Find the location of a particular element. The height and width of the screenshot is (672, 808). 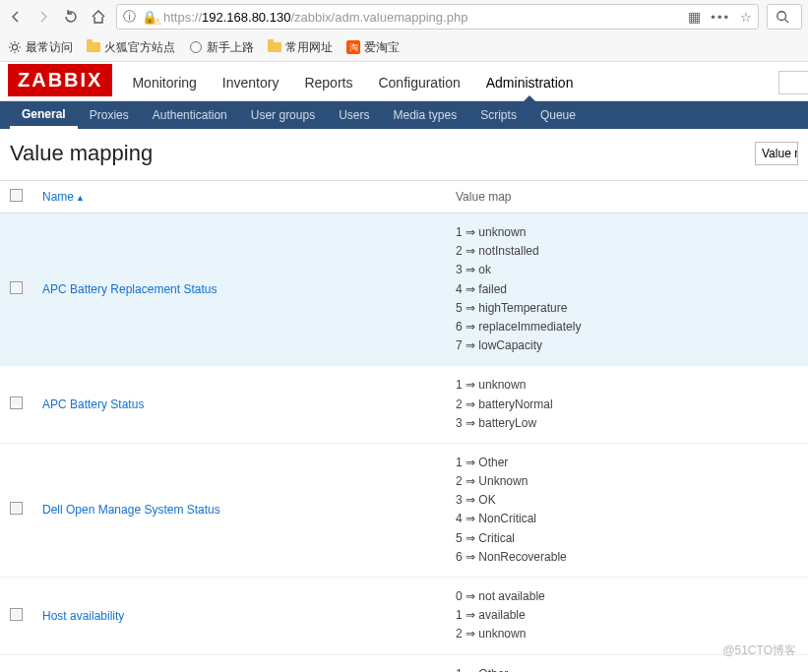

bookmark-label: 火狐官方站点 is located at coordinates (140, 47).